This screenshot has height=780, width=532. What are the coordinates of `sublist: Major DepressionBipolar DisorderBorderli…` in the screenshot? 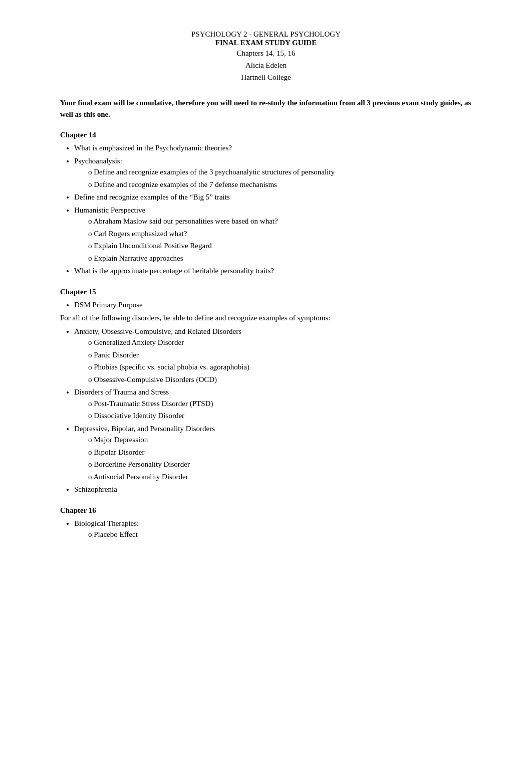 It's located at (280, 458).